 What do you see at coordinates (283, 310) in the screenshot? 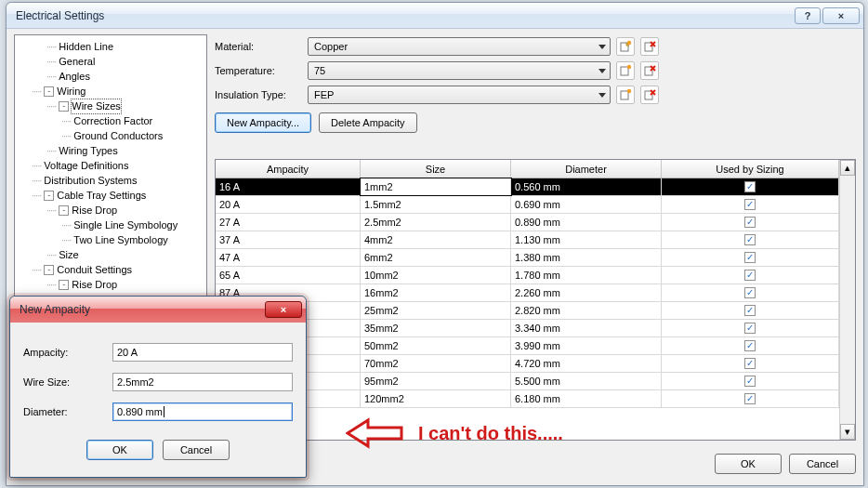
I see `modal-close-button: ×` at bounding box center [283, 310].